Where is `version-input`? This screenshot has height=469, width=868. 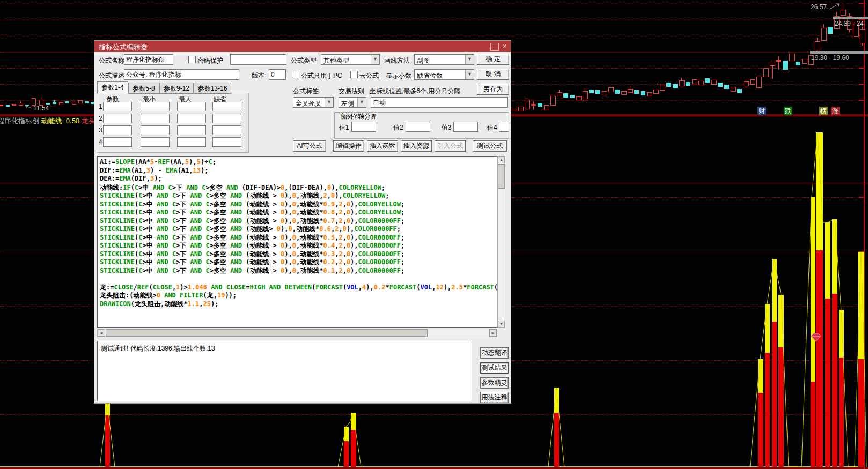 version-input is located at coordinates (277, 75).